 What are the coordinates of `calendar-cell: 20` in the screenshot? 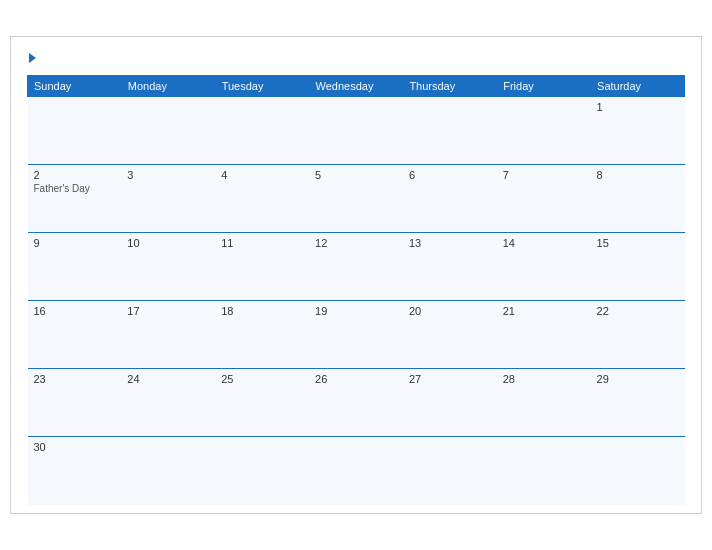 It's located at (450, 335).